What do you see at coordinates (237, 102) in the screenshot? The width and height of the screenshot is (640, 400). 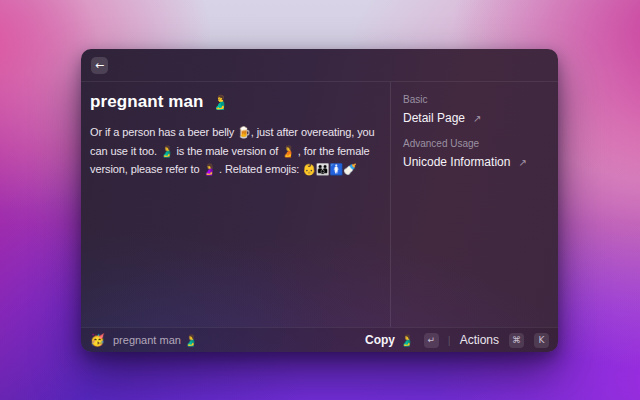 I see `title-row: pregnant man 🫃` at bounding box center [237, 102].